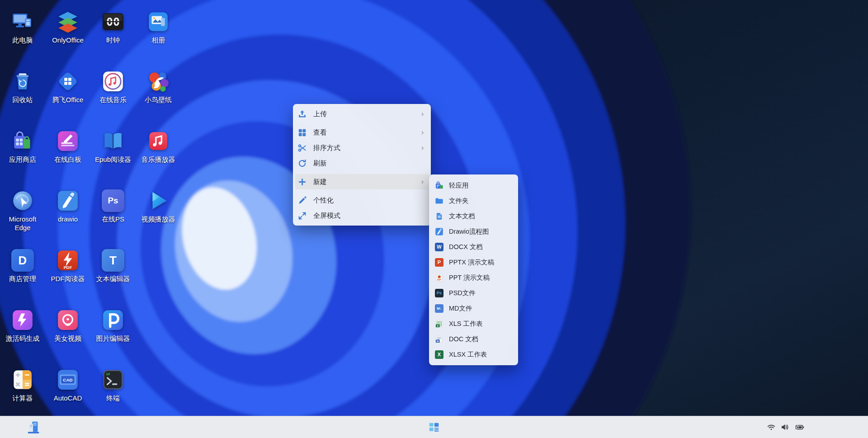 Image resolution: width=868 pixels, height=438 pixels. I want to click on desktop-icon-drawio: drawio, so click(68, 215).